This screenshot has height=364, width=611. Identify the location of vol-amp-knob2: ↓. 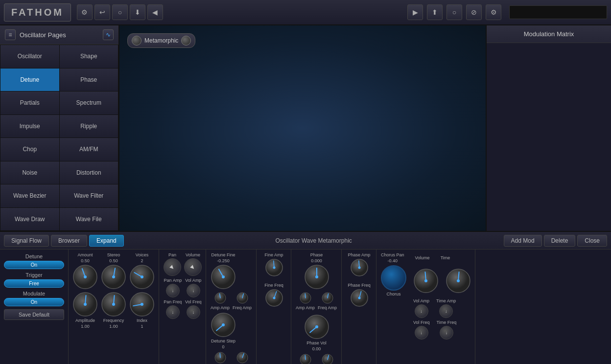
(422, 311).